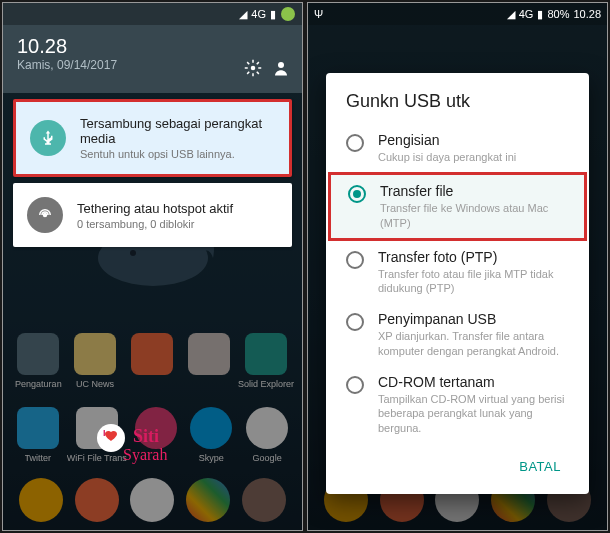 This screenshot has width=610, height=533. What do you see at coordinates (458, 148) in the screenshot?
I see `option-pengisian: Pengisian Cukup isi daya perangkat ini` at bounding box center [458, 148].